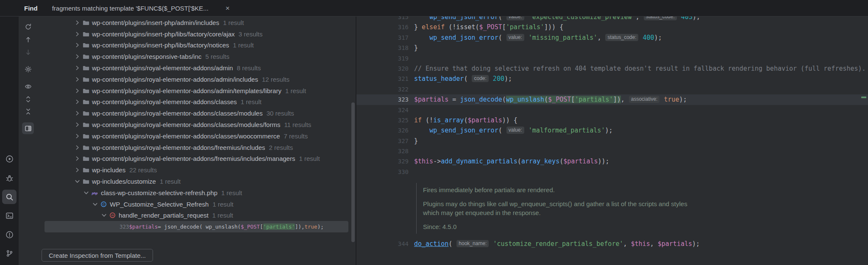 The width and height of the screenshot is (868, 265). What do you see at coordinates (197, 193) in the screenshot?
I see `tree-row-file: phpclass-wp-customize-selective-refresh.…` at bounding box center [197, 193].